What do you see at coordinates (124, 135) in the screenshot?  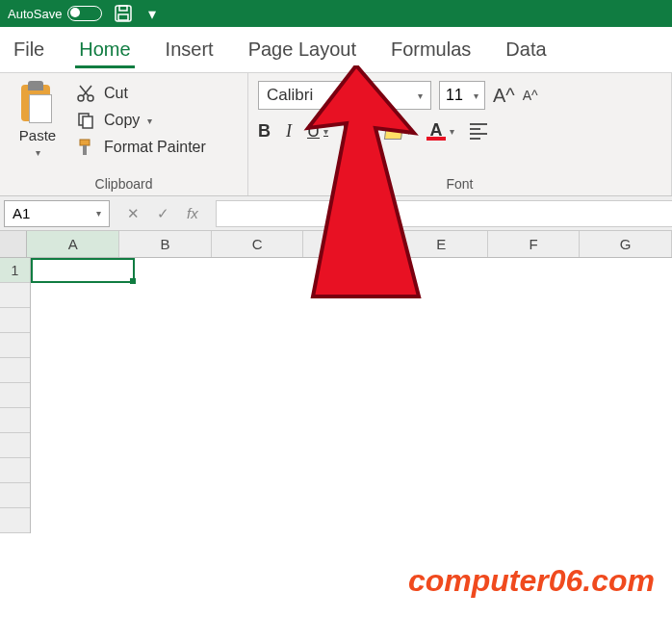 I see `clipboard-group: Paste ▾ Cut Copy ▾` at bounding box center [124, 135].